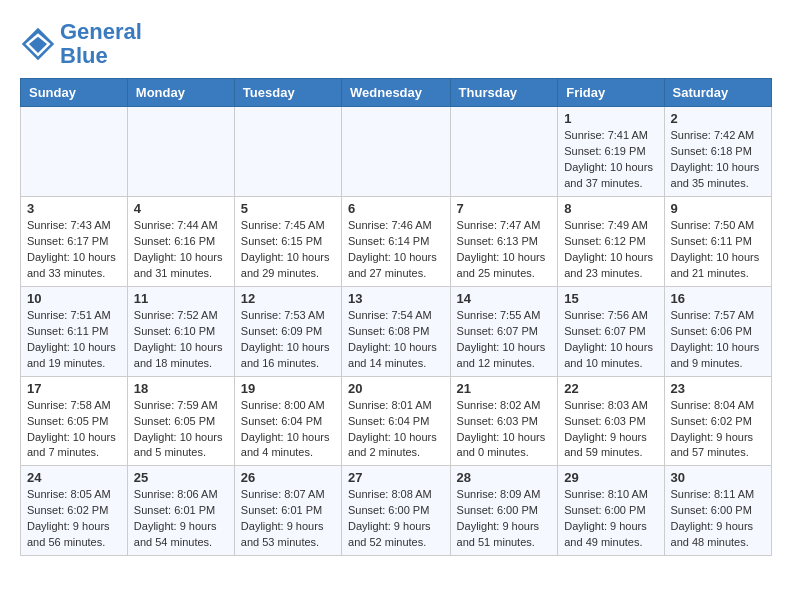  I want to click on day-info: Sunrise: 7:53 AM Sunset: 6:09 PM Dayligh…, so click(288, 340).